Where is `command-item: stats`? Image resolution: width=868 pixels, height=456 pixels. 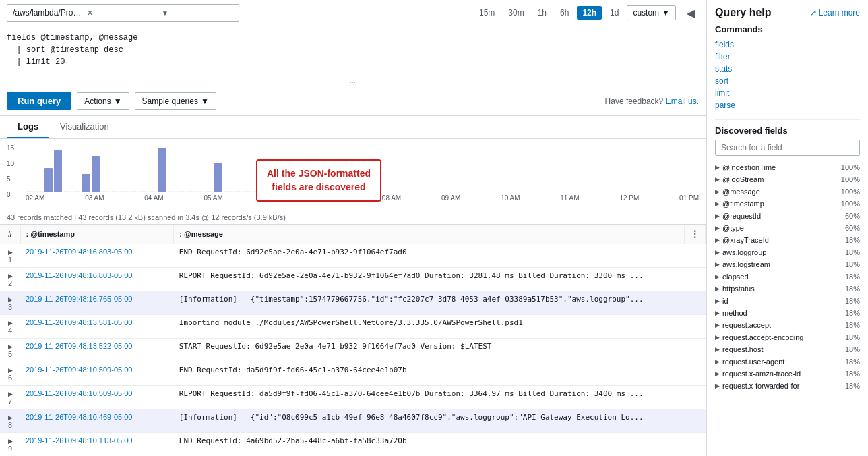
command-item: stats is located at coordinates (787, 69).